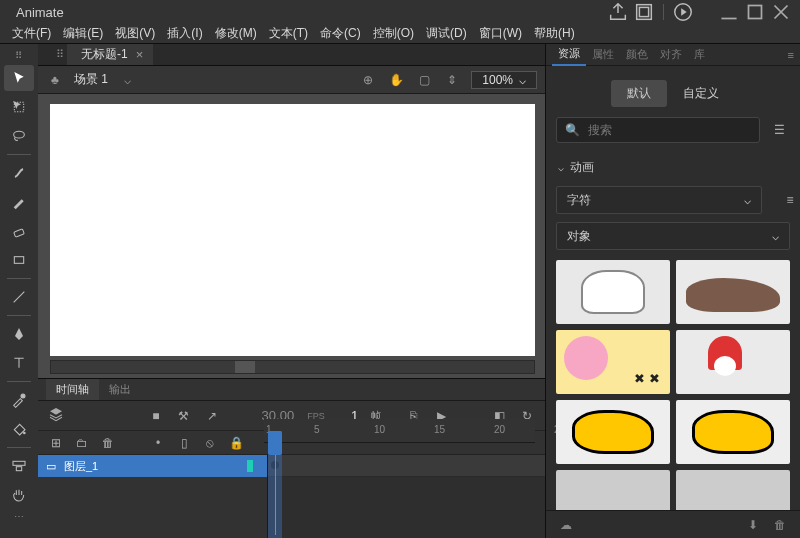 This screenshot has height=538, width=800. I want to click on trash-icon: 🗑, so click(780, 525).